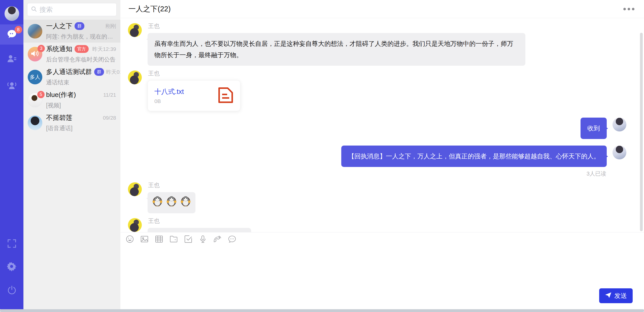 This screenshot has width=644, height=312. Describe the element at coordinates (72, 100) in the screenshot. I see `conversation-item: 5 blue(作者) 11/21 [视频]` at that location.